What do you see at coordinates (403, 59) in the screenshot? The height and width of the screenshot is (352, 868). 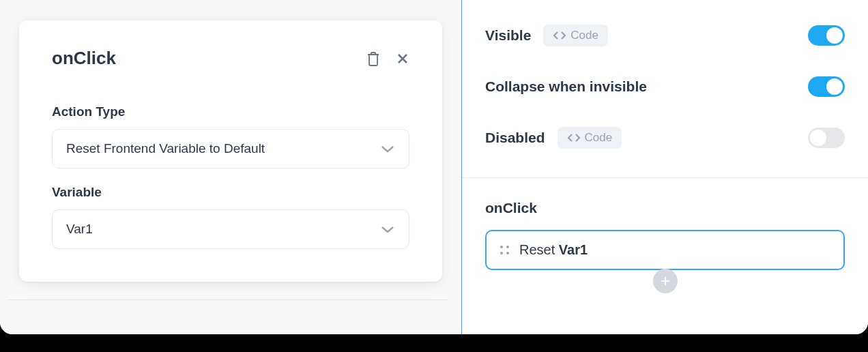 I see `close-icon` at bounding box center [403, 59].